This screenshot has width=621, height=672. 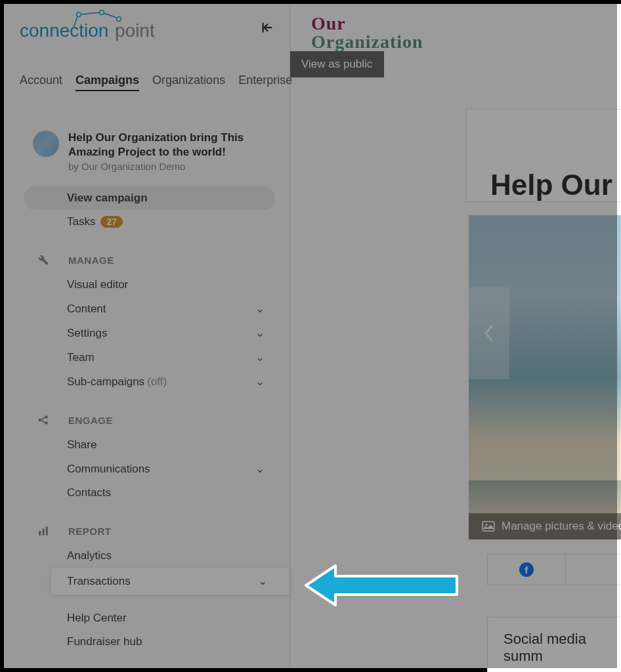 I want to click on sidebar-item-label: Content, so click(x=87, y=309).